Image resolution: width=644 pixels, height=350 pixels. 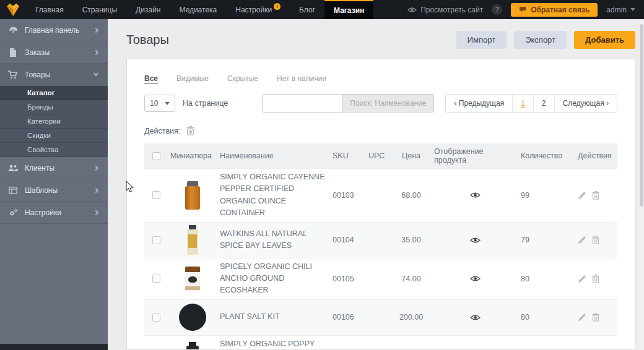 I want to click on table-header-row: Миниатюра Наименование SKU UPC Цена Отоб…, so click(x=381, y=156).